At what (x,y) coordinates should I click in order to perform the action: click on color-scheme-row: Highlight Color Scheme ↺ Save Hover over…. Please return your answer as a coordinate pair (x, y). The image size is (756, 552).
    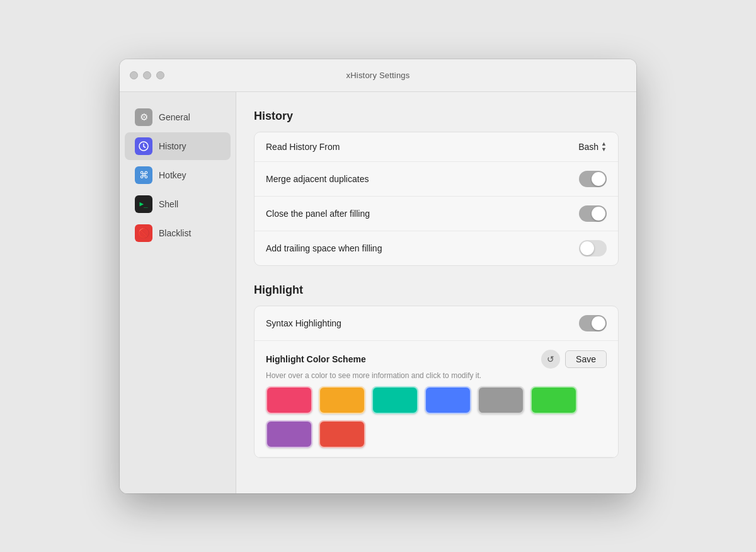
    Looking at the image, I should click on (436, 400).